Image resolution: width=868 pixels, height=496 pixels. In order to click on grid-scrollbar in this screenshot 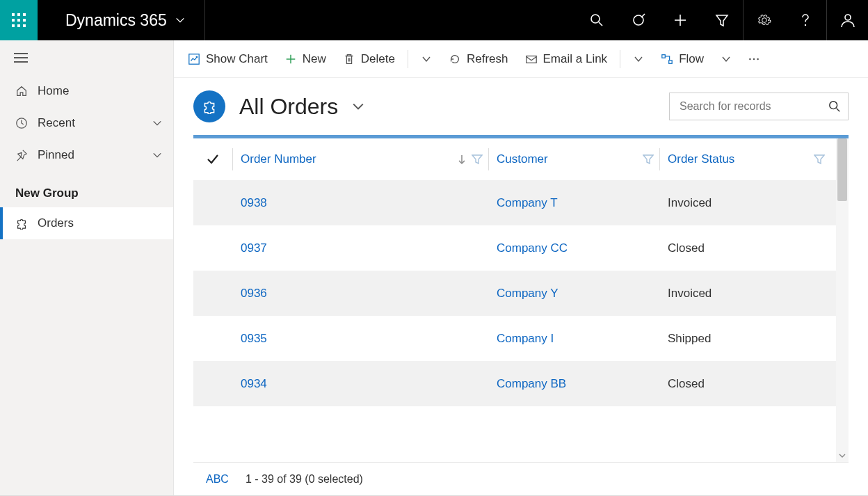, I will do `click(842, 301)`.